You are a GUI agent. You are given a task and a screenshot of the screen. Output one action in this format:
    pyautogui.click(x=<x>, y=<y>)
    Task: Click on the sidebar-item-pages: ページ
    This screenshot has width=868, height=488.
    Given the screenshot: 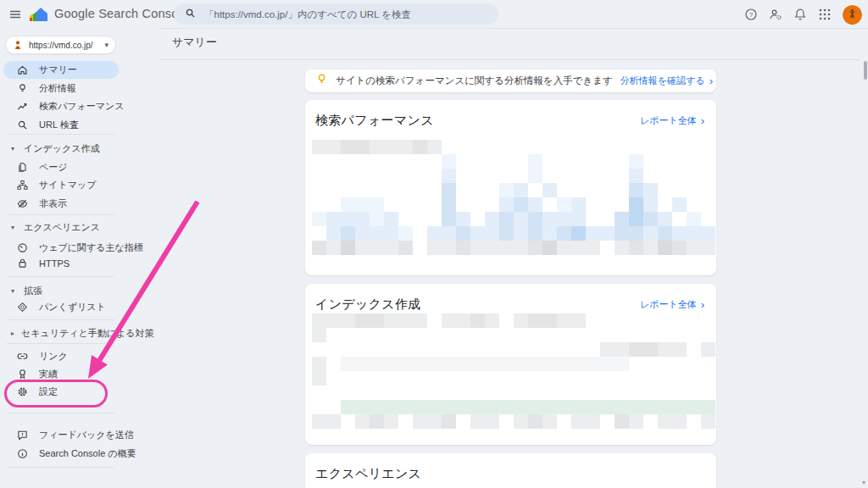 What is the action you would take?
    pyautogui.click(x=61, y=168)
    